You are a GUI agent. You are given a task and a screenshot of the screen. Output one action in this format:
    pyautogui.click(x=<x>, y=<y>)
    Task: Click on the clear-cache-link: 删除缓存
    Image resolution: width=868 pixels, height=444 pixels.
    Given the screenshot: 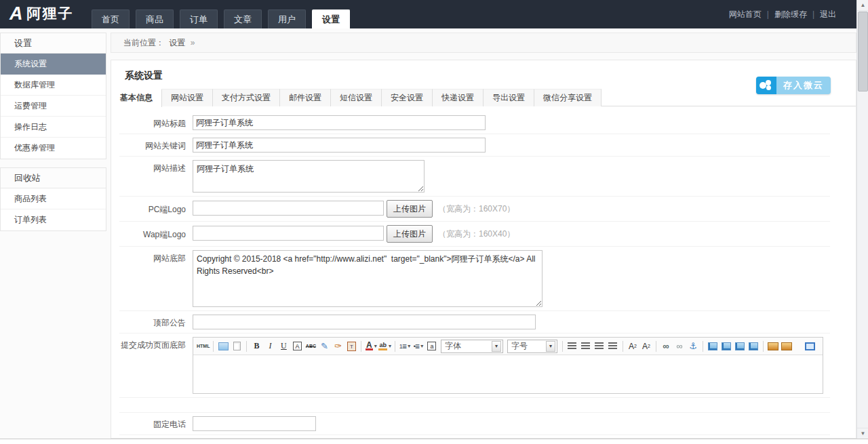 What is the action you would take?
    pyautogui.click(x=791, y=15)
    